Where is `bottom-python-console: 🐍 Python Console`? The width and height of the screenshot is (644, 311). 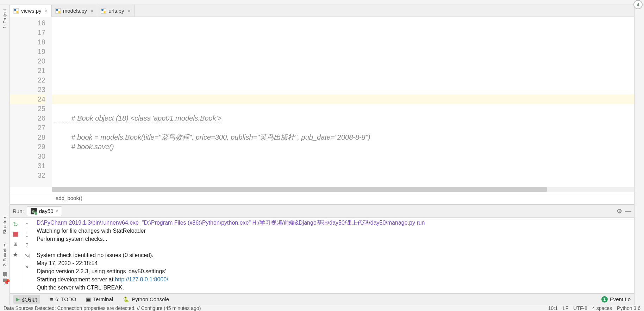
bottom-python-console: 🐍 Python Console is located at coordinates (146, 299).